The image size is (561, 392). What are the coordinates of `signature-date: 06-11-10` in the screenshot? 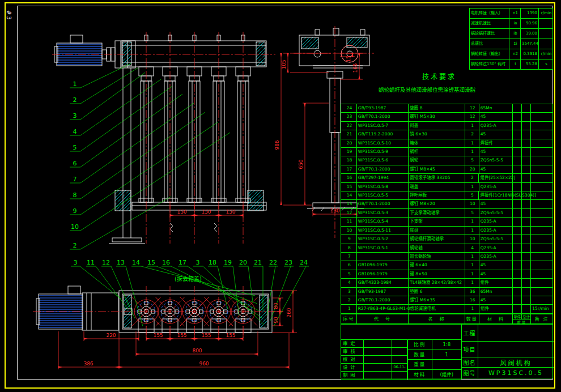 It's located at (400, 368).